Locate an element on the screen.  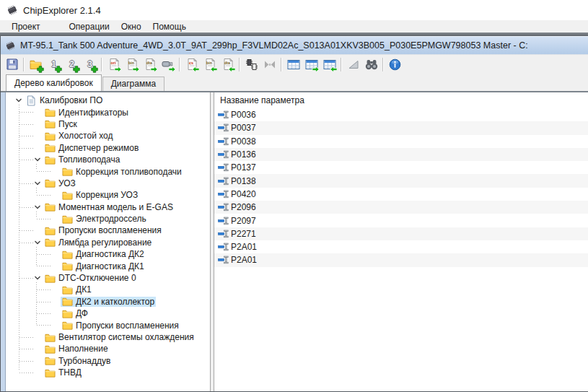
tree-item: Наполнение is located at coordinates (108, 349).